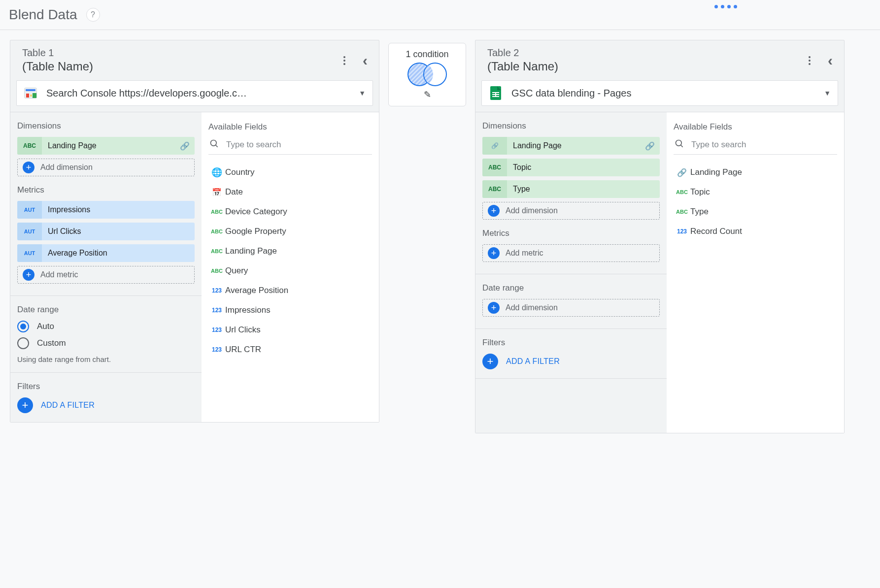 This screenshot has width=880, height=588. What do you see at coordinates (299, 145) in the screenshot?
I see `table1-field-search-input` at bounding box center [299, 145].